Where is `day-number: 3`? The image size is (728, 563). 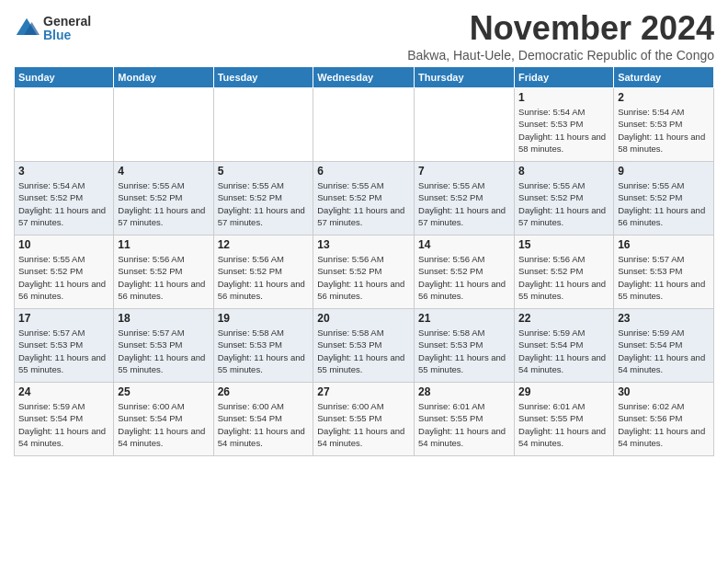
day-number: 3 is located at coordinates (64, 171).